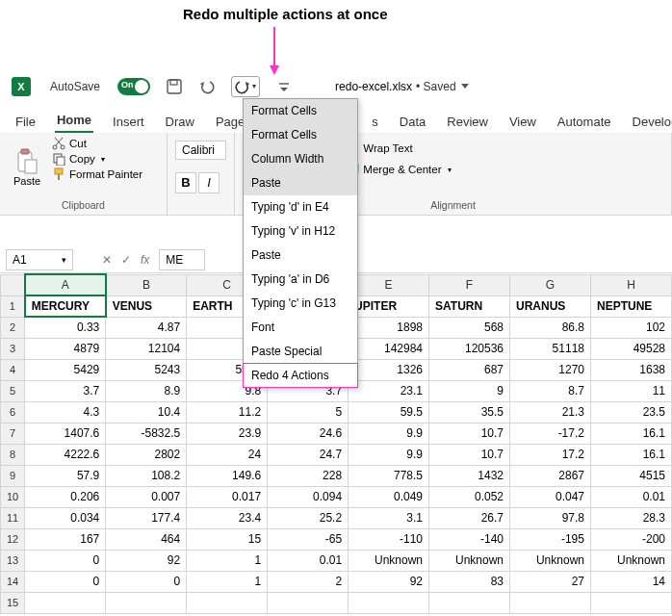  Describe the element at coordinates (470, 285) in the screenshot. I see `column-header: F` at that location.